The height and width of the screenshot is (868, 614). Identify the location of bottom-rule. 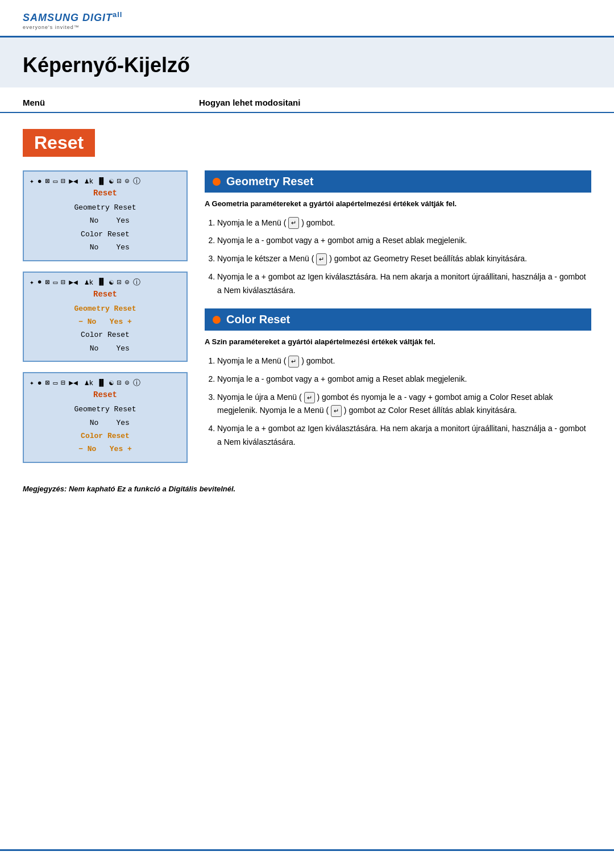
(307, 850).